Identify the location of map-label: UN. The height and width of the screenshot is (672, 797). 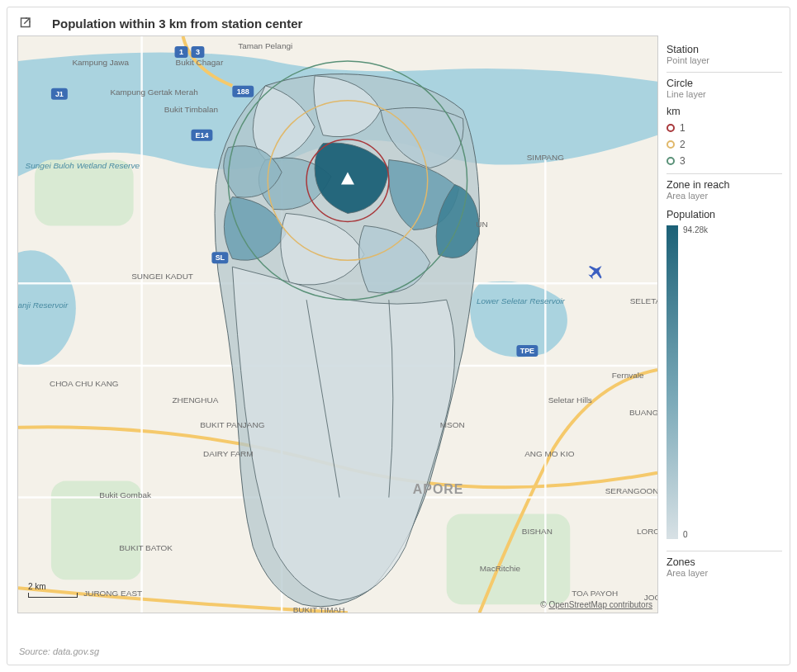
(482, 225).